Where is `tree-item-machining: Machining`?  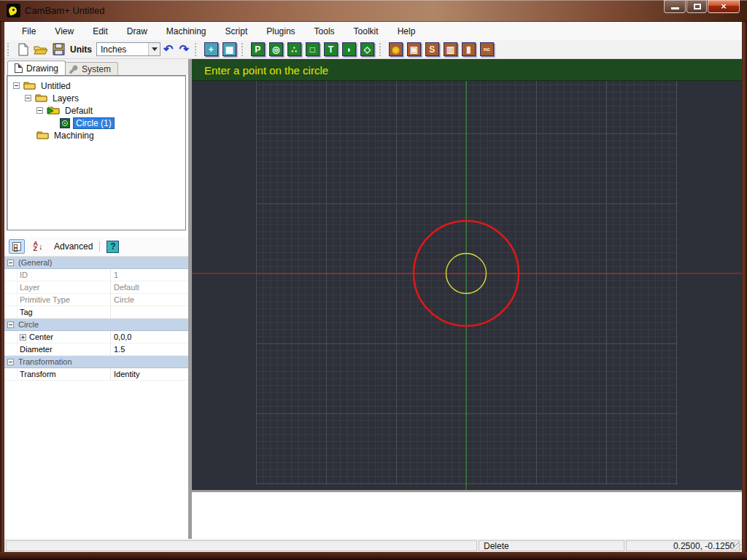 tree-item-machining: Machining is located at coordinates (96, 136).